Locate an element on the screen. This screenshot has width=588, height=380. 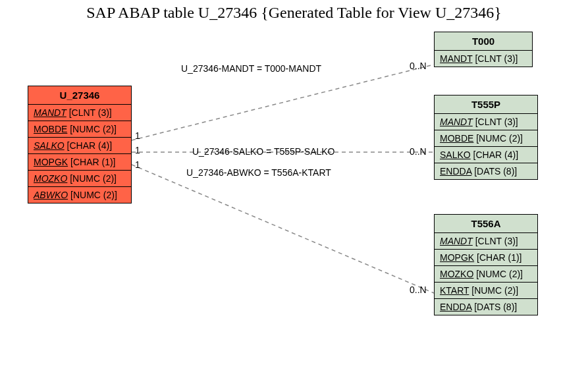
table-t556a-header: T556A is located at coordinates (486, 224).